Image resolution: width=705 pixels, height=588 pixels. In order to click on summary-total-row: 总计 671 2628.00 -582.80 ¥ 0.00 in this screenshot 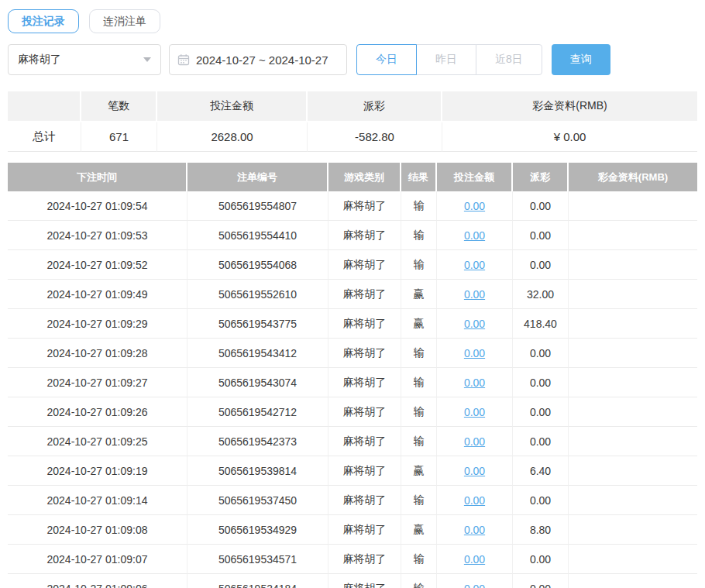, I will do `click(352, 137)`.